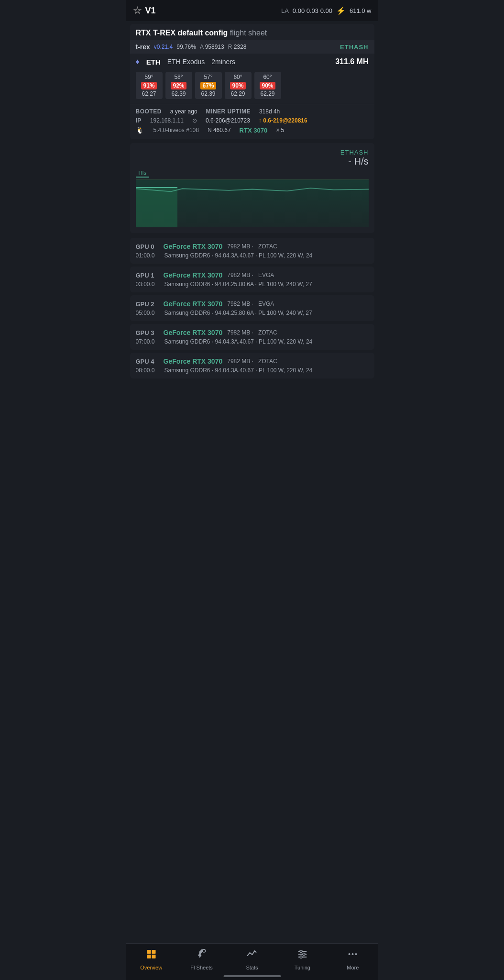 Image resolution: width=504 pixels, height=980 pixels. Describe the element at coordinates (238, 313) in the screenshot. I see `gpu-detail-text-2: Samsung GDDR6 · 94.04.25.80.6A · PL 100 …` at that location.